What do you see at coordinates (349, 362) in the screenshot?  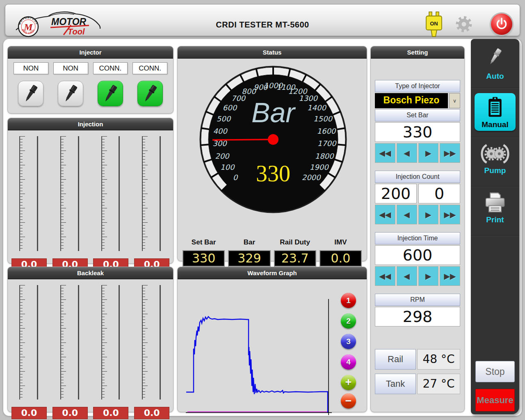 I see `waveform-channel-4-button: 4` at bounding box center [349, 362].